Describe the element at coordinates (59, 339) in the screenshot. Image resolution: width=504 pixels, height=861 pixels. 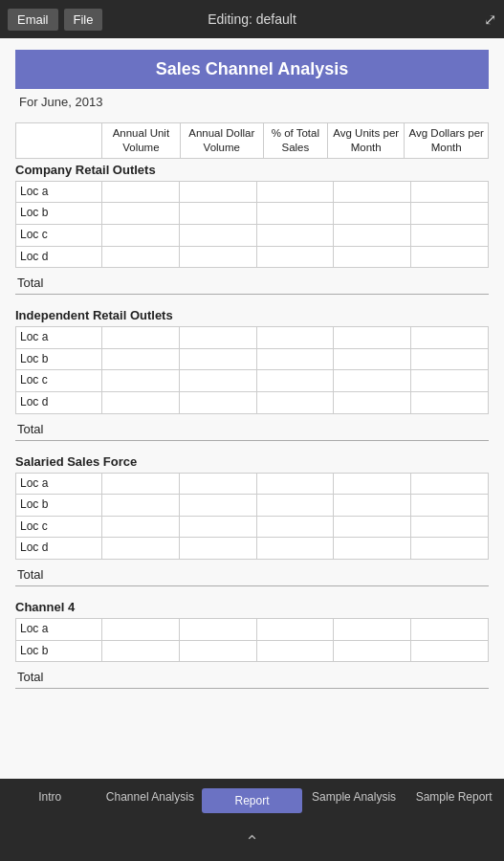
I see `row-label-1-0: Loc a` at that location.